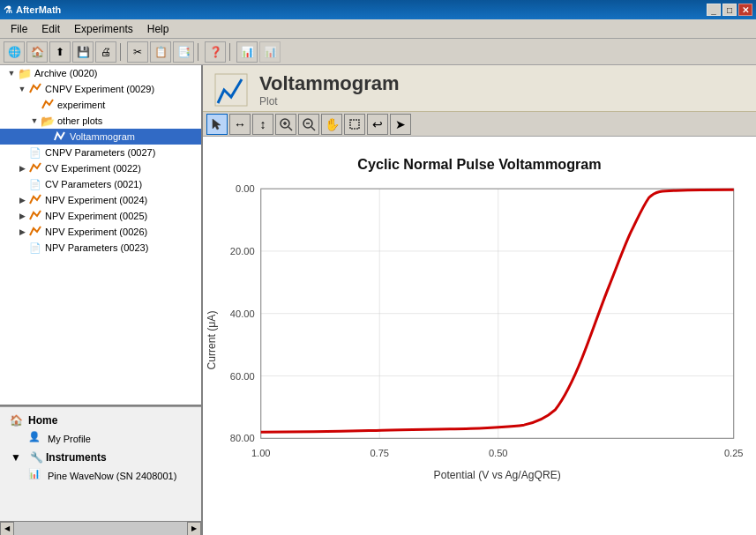  Describe the element at coordinates (101, 137) in the screenshot. I see `tree-item-voltammogram: Voltammogram` at that location.